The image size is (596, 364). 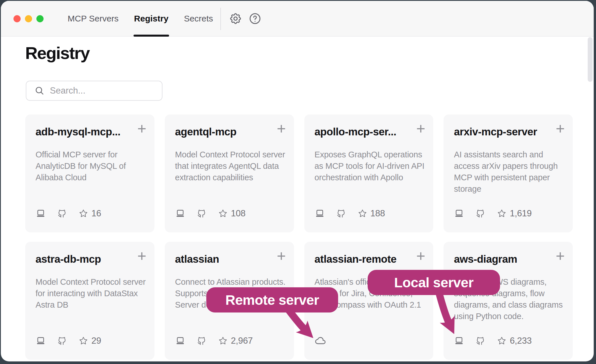 I want to click on server-name: agentql-mcp, so click(x=222, y=132).